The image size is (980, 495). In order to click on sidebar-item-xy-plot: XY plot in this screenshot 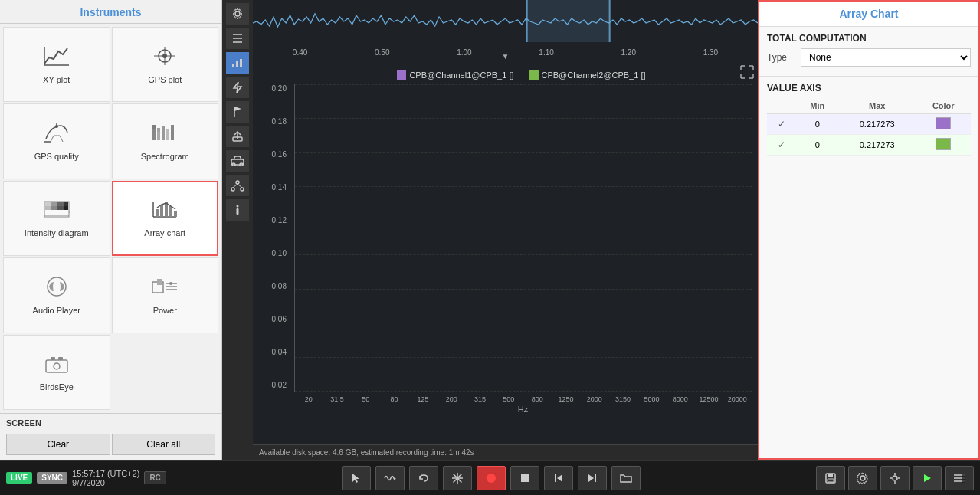, I will do `click(57, 64)`.